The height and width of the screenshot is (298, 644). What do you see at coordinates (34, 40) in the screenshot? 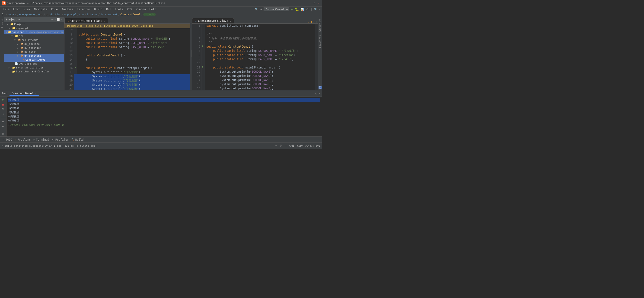
I see `tree-item-com-itheima: ▼📦com.itheima` at bounding box center [34, 40].